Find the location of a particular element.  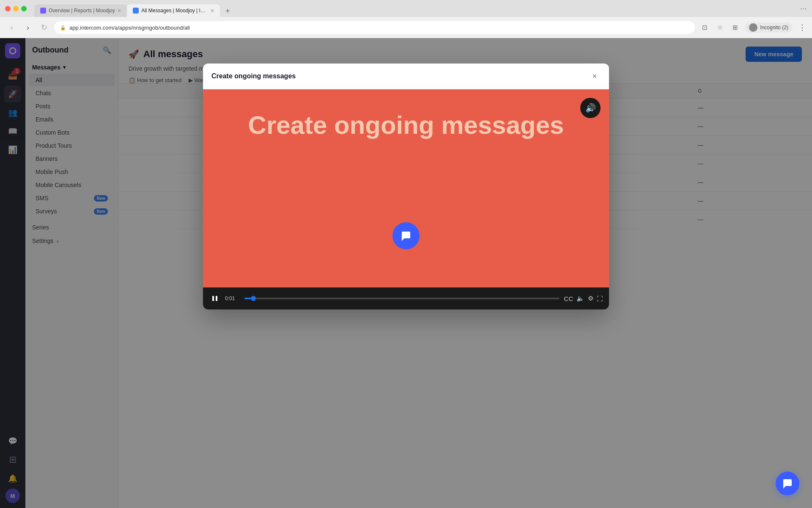

close-icon: × is located at coordinates (595, 76).